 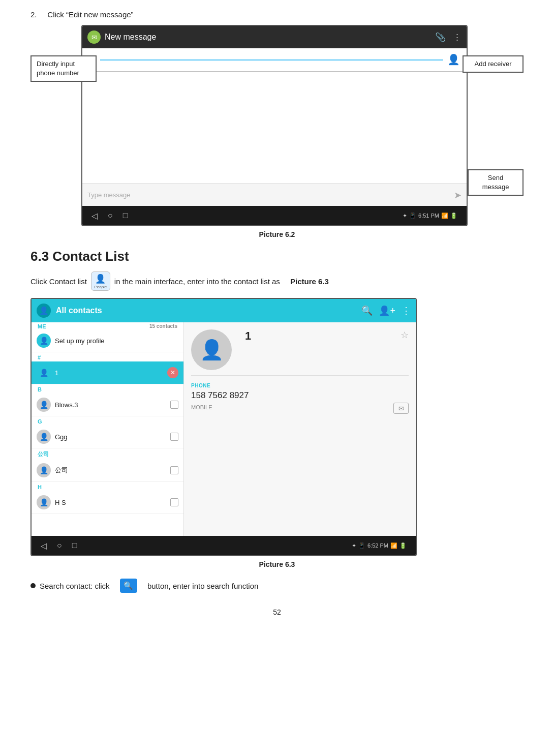 I want to click on people-icon-label: People, so click(x=101, y=287).